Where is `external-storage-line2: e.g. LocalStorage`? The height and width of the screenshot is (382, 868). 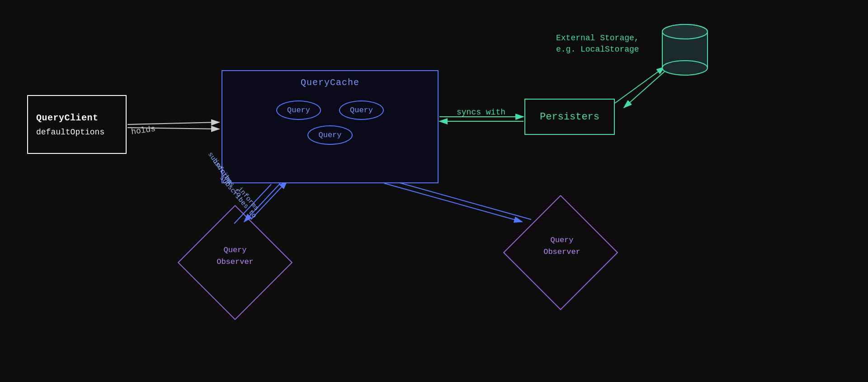
external-storage-line2: e.g. LocalStorage is located at coordinates (598, 49).